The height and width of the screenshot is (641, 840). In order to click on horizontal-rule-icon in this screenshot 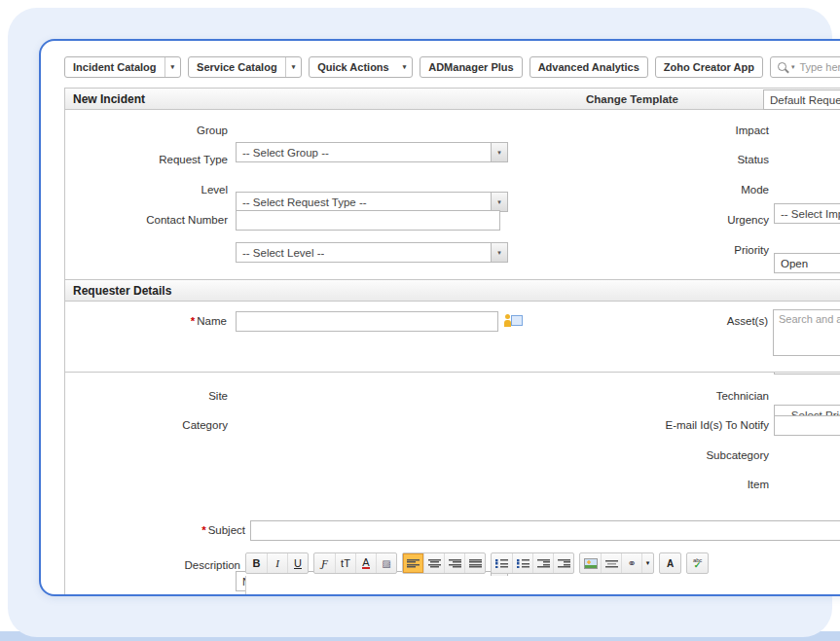, I will do `click(611, 563)`.